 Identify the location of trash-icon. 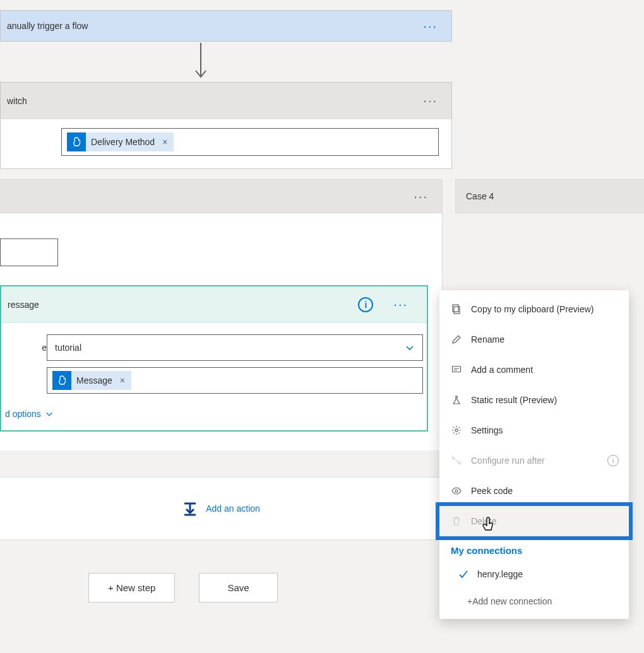
(456, 521).